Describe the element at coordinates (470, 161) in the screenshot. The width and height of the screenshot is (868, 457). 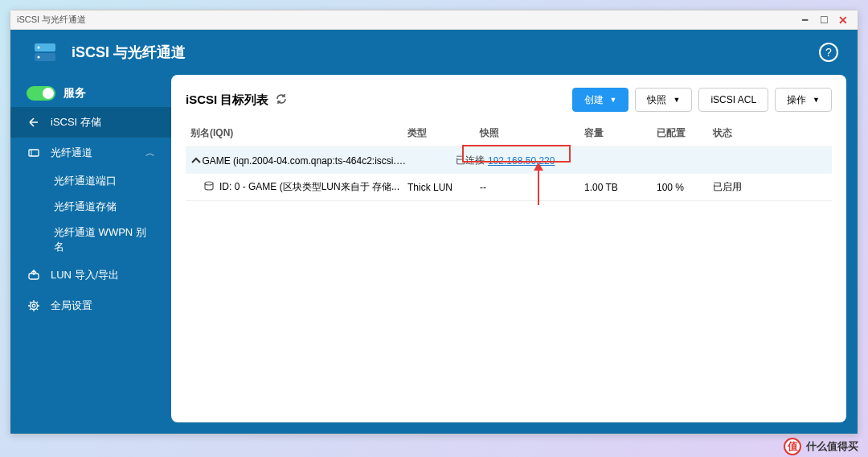
I see `connection-status: 已连接` at that location.